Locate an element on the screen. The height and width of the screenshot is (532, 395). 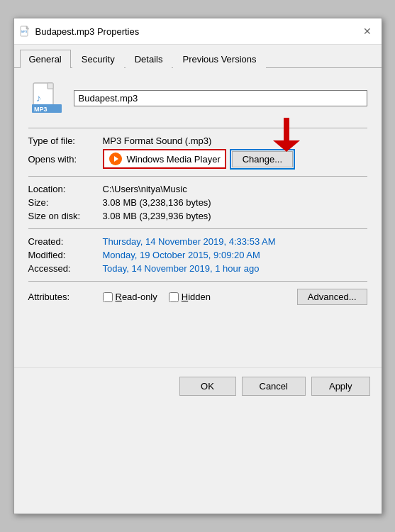
title-mp3-icon: MP3 is located at coordinates (26, 31).